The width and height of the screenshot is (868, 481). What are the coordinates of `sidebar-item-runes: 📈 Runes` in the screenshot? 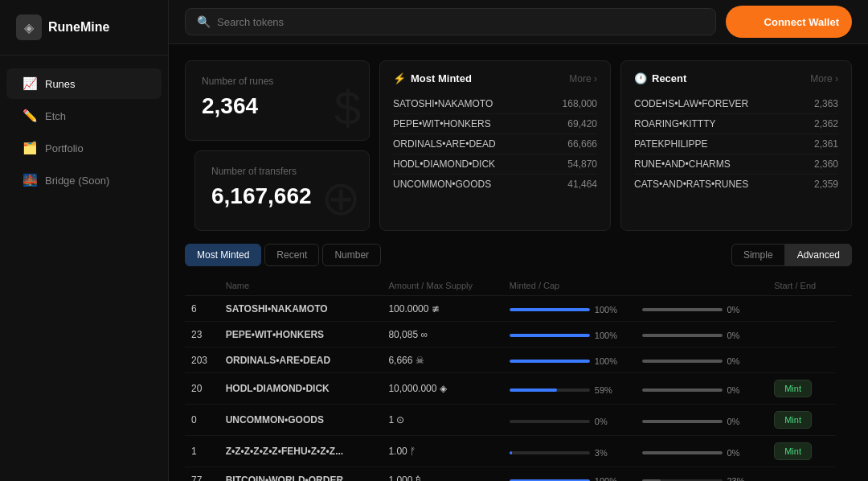 It's located at (84, 84).